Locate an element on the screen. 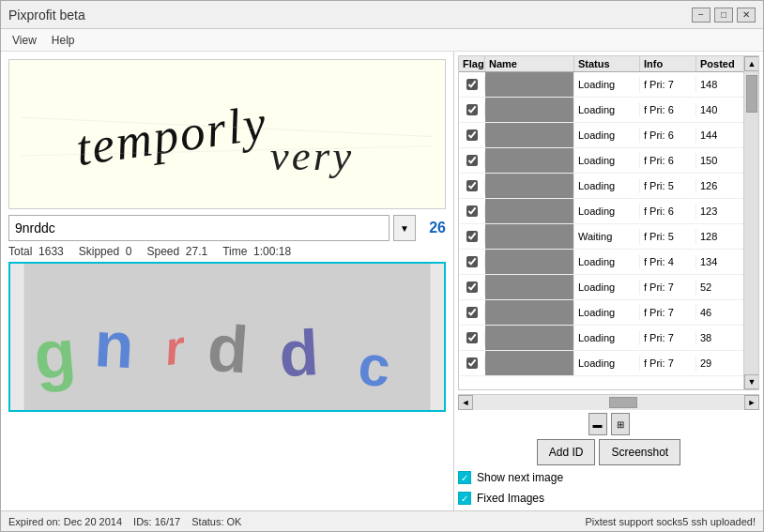 The image size is (764, 532). table-row: Loading f Pri: 6 144 is located at coordinates (601, 135).